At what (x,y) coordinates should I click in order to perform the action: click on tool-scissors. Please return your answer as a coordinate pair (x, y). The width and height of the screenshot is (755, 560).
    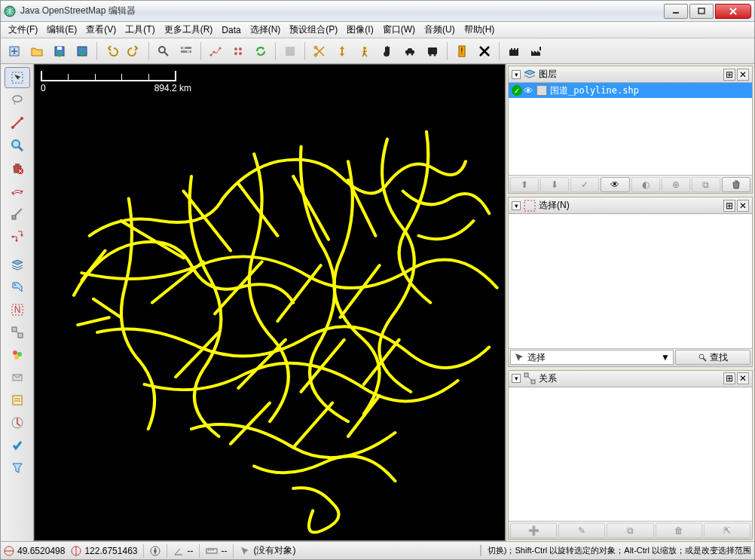
    Looking at the image, I should click on (319, 51).